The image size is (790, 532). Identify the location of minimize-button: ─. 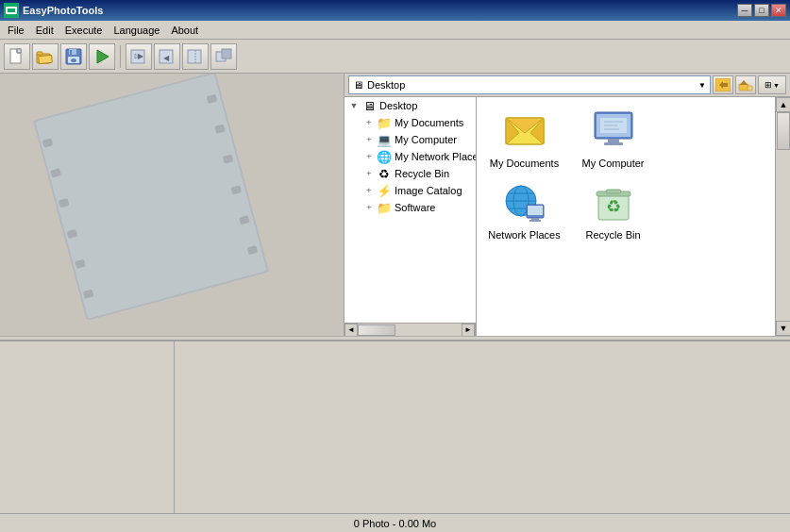
(745, 10).